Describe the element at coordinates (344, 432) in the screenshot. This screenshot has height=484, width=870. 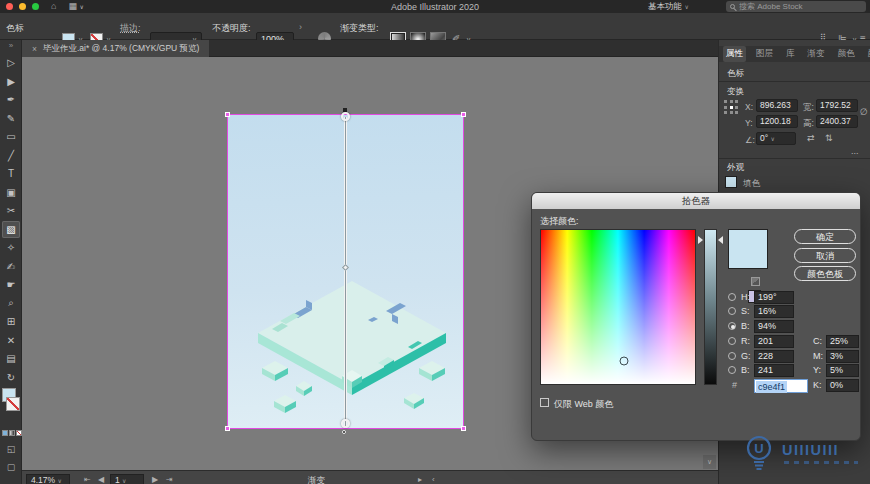
I see `gradient-end-stop` at that location.